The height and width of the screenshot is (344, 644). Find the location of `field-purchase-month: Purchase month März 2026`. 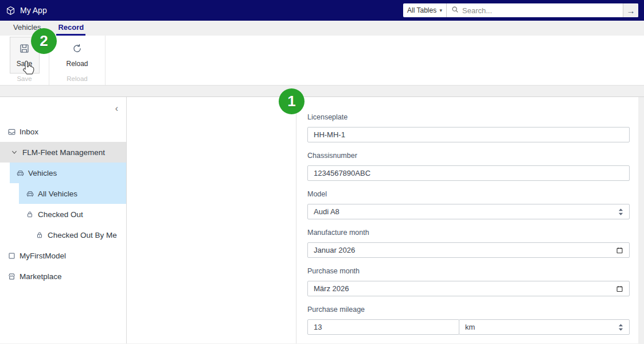

field-purchase-month: Purchase month März 2026 is located at coordinates (469, 281).